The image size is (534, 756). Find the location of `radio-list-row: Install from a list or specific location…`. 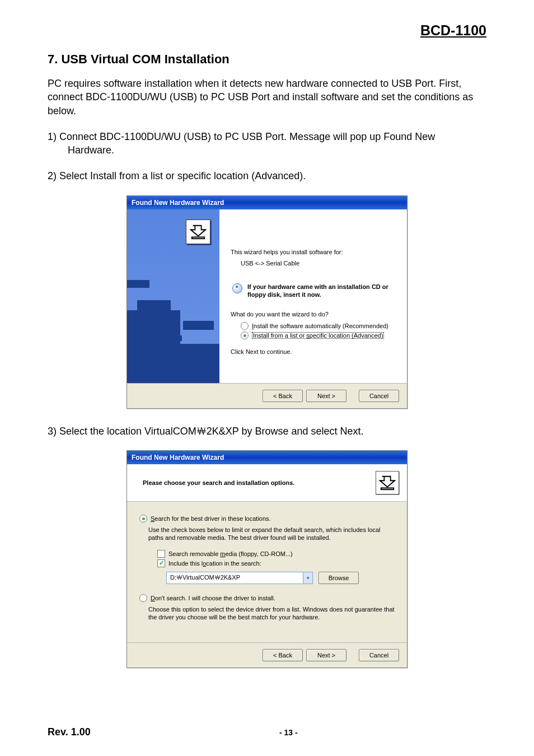

radio-list-row: Install from a list or specific location… is located at coordinates (318, 335).